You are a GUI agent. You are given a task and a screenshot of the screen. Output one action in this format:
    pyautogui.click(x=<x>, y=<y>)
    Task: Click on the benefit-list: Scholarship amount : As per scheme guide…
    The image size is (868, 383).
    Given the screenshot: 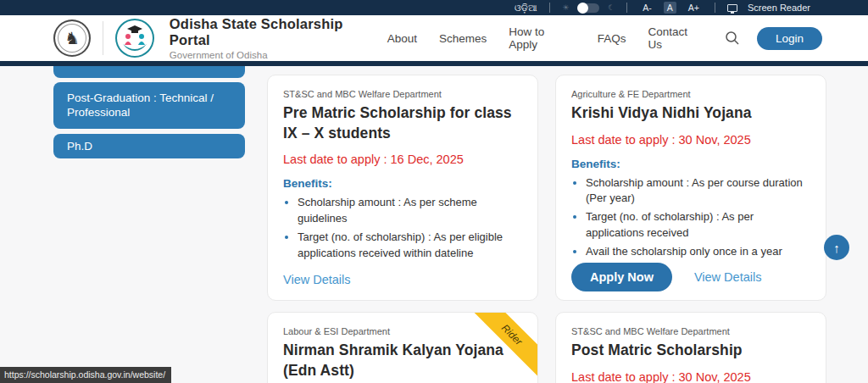 What is the action you would take?
    pyautogui.click(x=403, y=229)
    